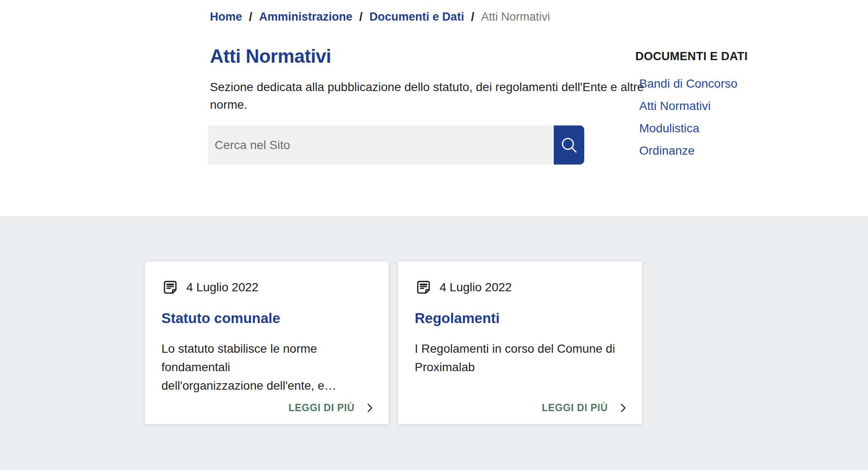  What do you see at coordinates (269, 367) in the screenshot?
I see `card-description: Lo statuto stabilisce le norme fondament…` at bounding box center [269, 367].